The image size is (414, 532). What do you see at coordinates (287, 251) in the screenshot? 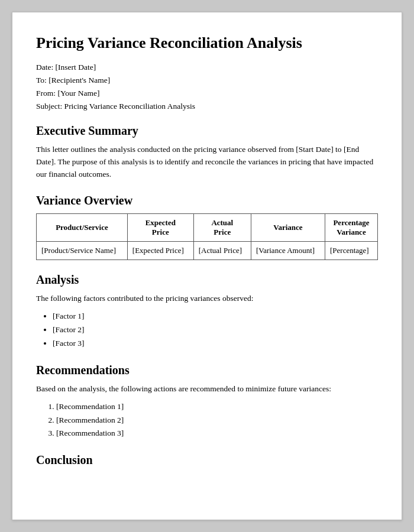
I see `table-cell: [Variance Amount]` at bounding box center [287, 251].